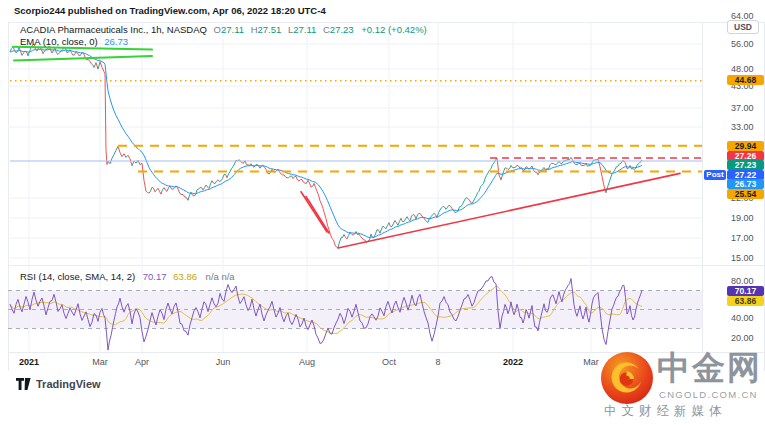  What do you see at coordinates (59, 42) in the screenshot?
I see `ema-label: EMA (10, close, 0)` at bounding box center [59, 42].